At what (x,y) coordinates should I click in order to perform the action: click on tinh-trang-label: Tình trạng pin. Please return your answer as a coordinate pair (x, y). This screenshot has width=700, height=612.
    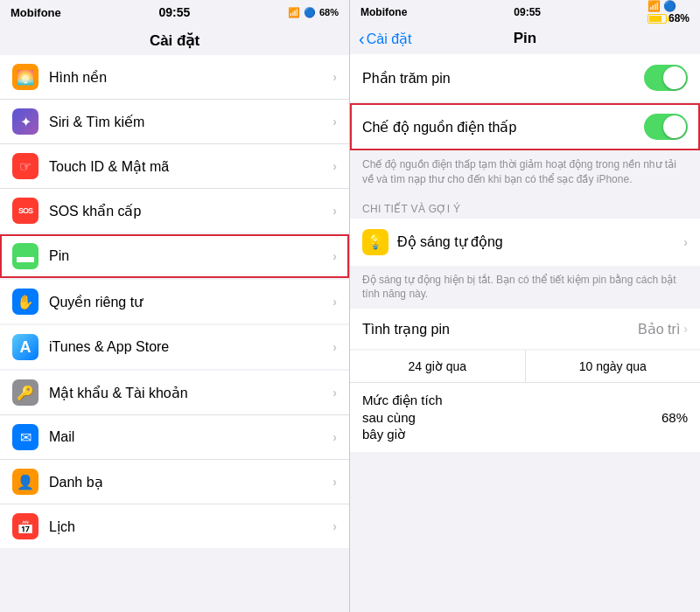
    Looking at the image, I should click on (500, 329).